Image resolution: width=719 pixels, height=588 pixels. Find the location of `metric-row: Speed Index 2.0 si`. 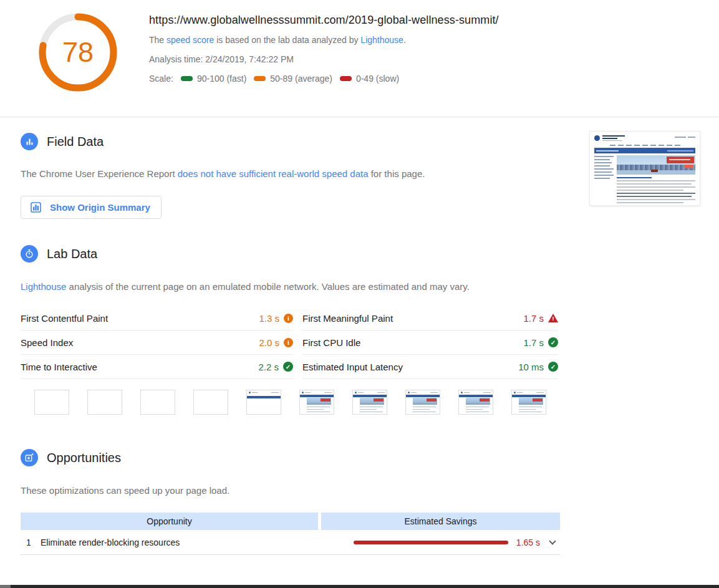

metric-row: Speed Index 2.0 si is located at coordinates (157, 343).